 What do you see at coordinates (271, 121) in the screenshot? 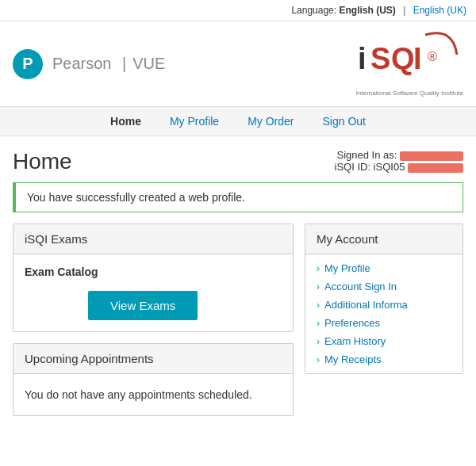
I see `nav-my-order: My Order` at bounding box center [271, 121].